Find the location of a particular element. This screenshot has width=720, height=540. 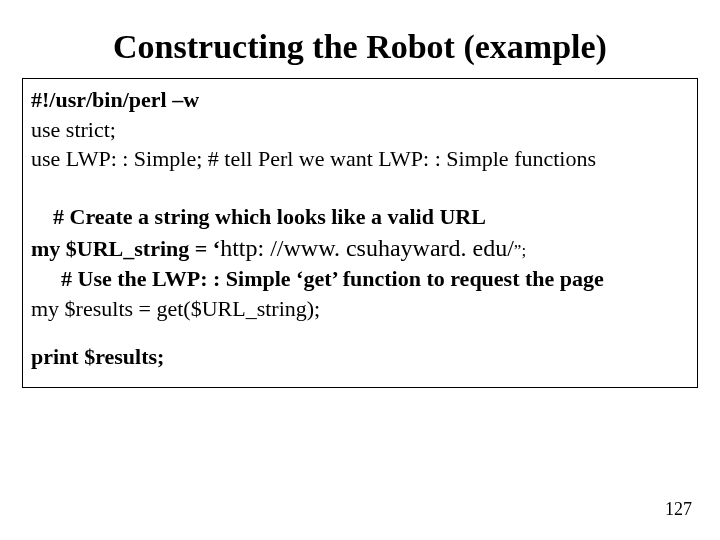

code-fragment-close: ”; is located at coordinates (520, 250).